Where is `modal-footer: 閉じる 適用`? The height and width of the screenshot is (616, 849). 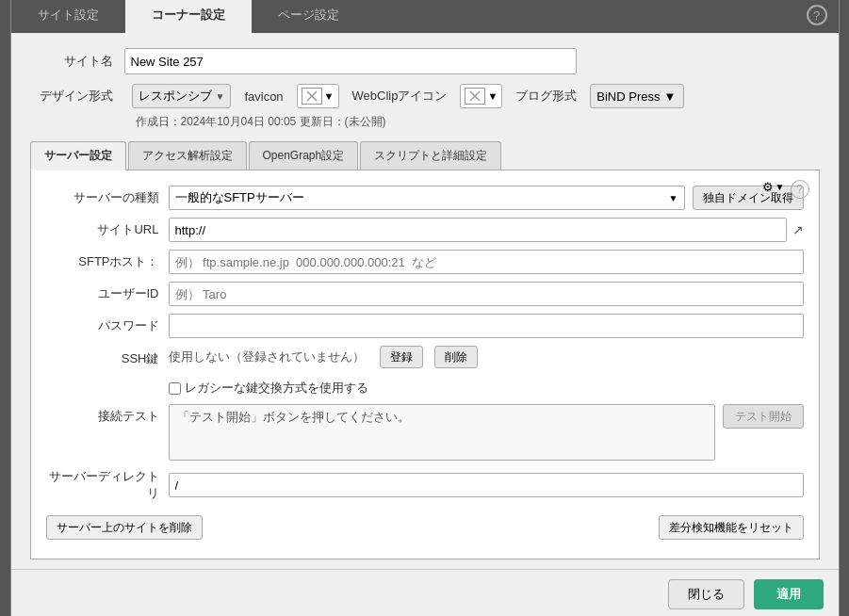 modal-footer: 閉じる 適用 is located at coordinates (425, 592).